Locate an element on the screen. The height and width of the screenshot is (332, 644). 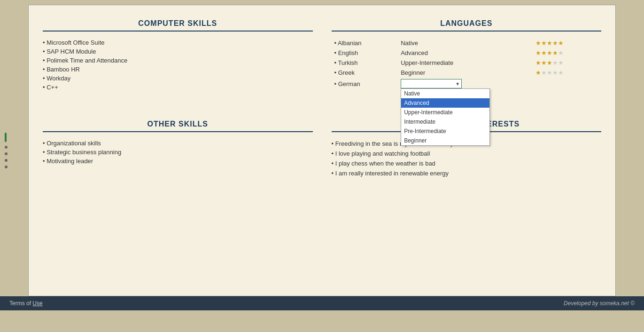
list-item: Microsoft Office Suite is located at coordinates (178, 42).